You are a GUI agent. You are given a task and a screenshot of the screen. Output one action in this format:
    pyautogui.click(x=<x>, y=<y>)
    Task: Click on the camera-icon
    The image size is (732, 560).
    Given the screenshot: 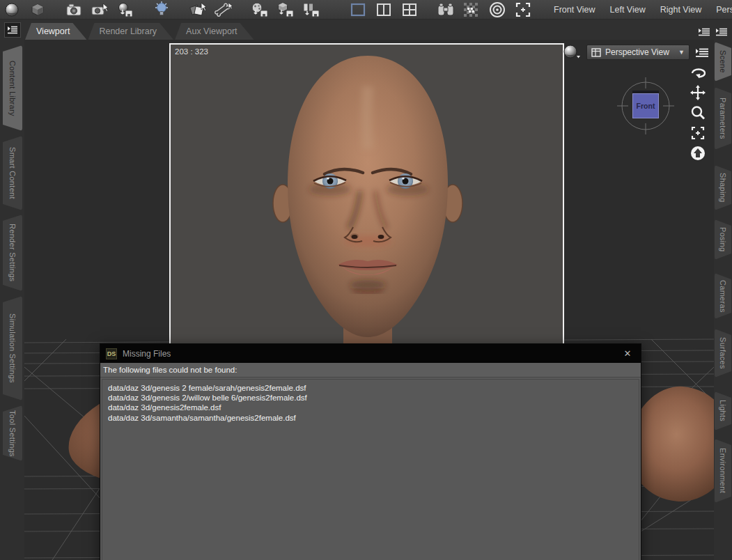 What is the action you would take?
    pyautogui.click(x=74, y=10)
    